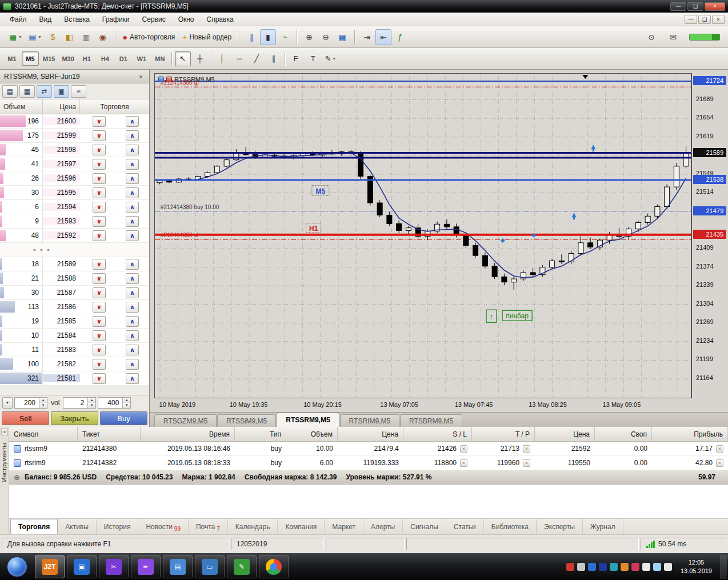 This screenshot has height=580, width=728. What do you see at coordinates (510, 527) in the screenshot?
I see `toolbox-tab-library: Библиотека` at bounding box center [510, 527].